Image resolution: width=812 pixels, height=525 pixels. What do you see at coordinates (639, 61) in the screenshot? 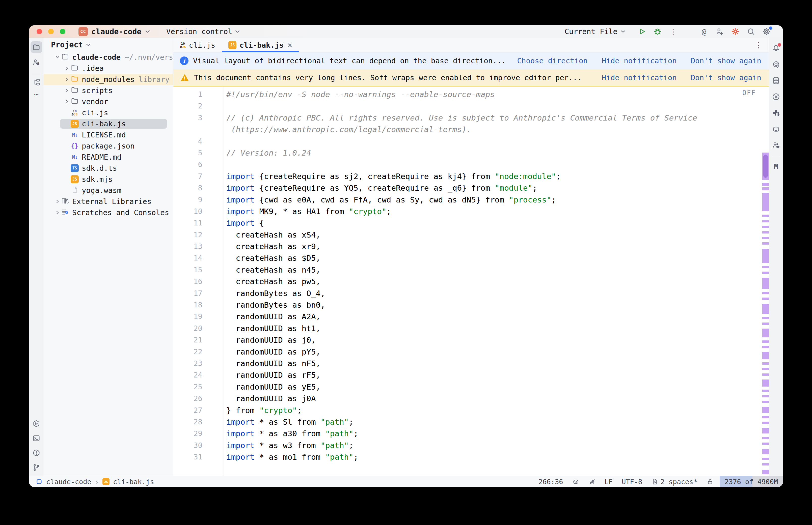
I see `hide-notification-link: Hide notification` at bounding box center [639, 61].